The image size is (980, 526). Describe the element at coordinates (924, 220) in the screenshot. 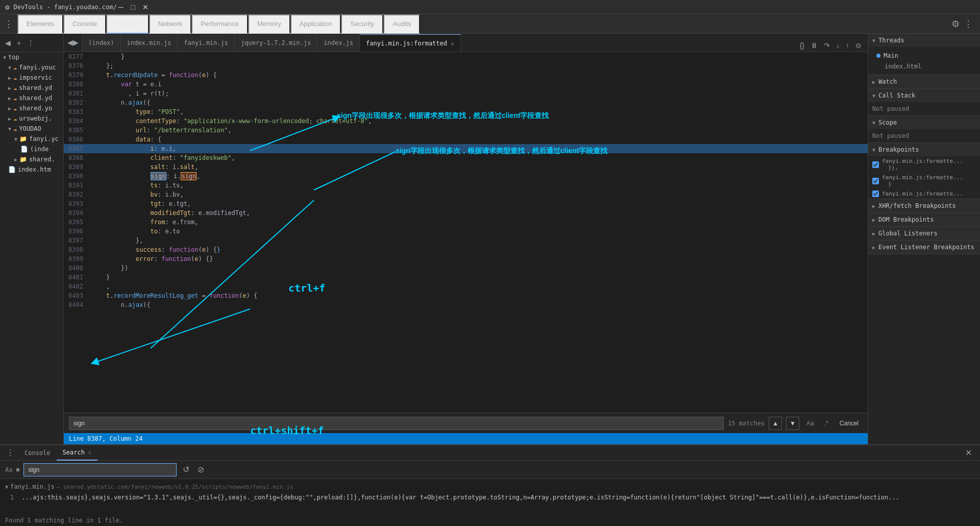

I see `dom-bp-section: ▶ DOM Breakpoints` at that location.